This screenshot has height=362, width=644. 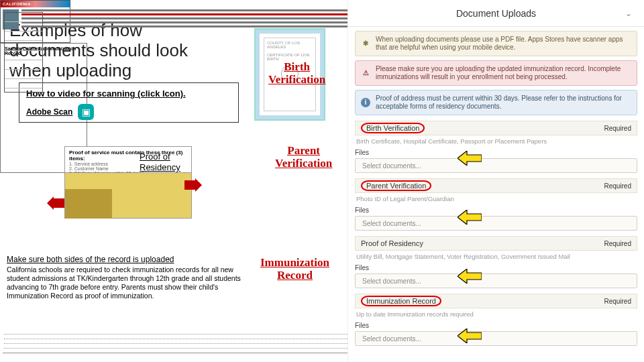 What do you see at coordinates (396, 186) in the screenshot?
I see `section-title: Parent Verification` at bounding box center [396, 186].